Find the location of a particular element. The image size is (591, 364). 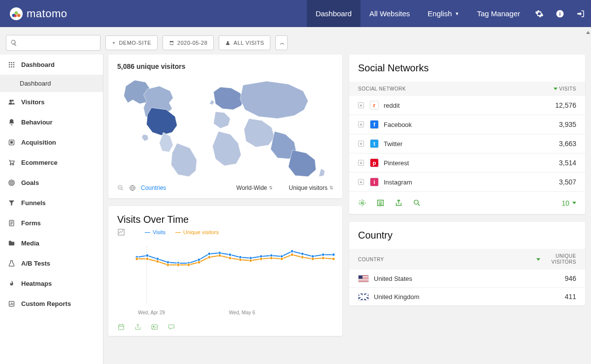

world-map is located at coordinates (226, 126).